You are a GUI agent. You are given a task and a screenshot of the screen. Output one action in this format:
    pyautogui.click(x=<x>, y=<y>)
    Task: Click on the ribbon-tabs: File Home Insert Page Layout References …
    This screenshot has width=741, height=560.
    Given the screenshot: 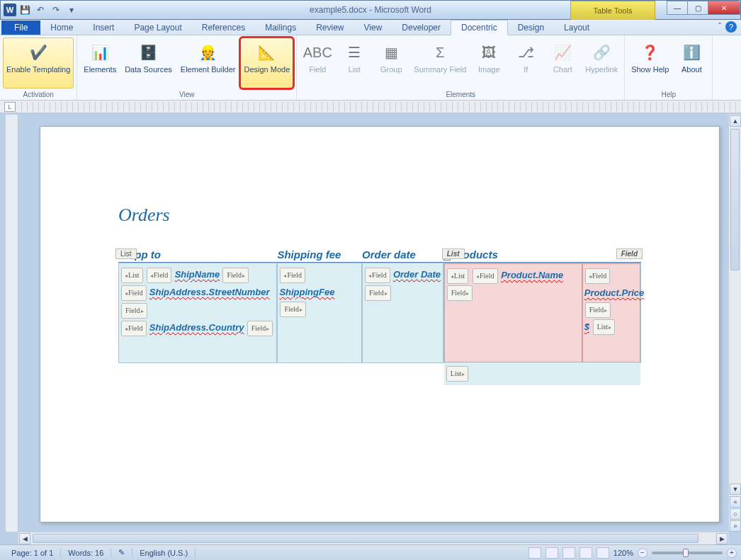 What is the action you would take?
    pyautogui.click(x=370, y=28)
    